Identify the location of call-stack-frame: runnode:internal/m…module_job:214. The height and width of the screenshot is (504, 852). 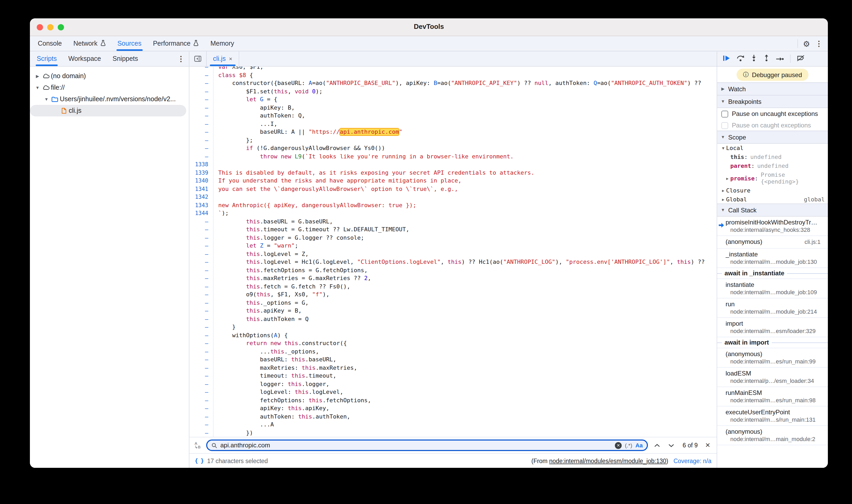
(773, 308).